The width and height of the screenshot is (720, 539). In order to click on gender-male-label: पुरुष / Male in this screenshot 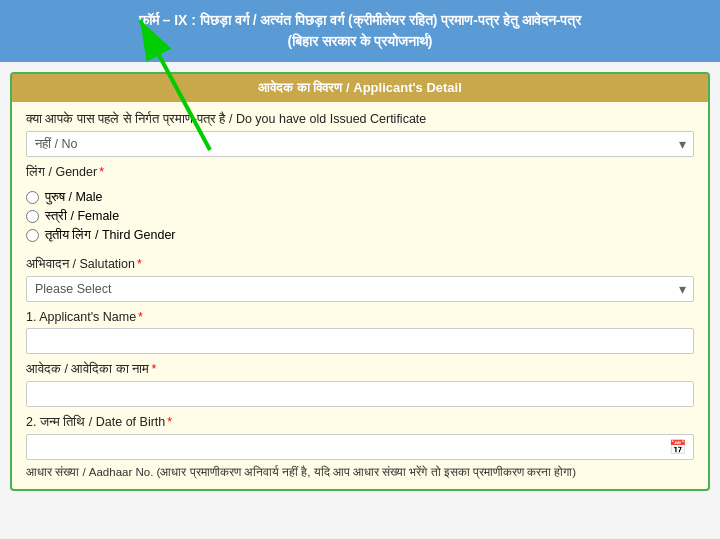, I will do `click(74, 198)`.